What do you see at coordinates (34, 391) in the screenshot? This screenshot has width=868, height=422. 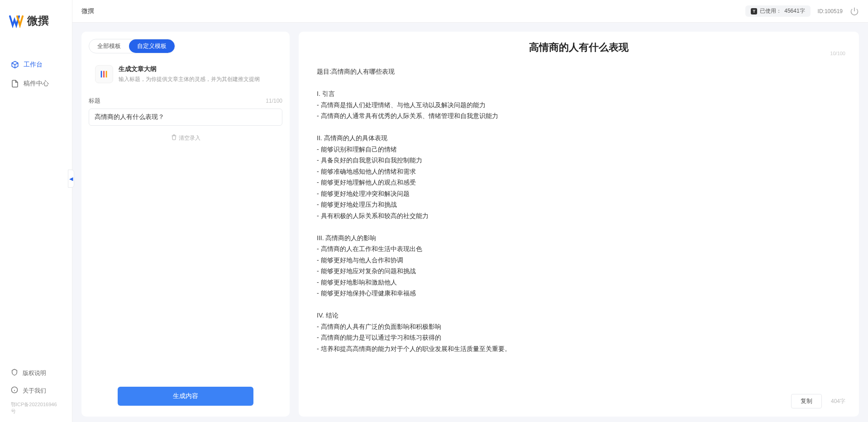 I see `footer-label: 关于我们` at bounding box center [34, 391].